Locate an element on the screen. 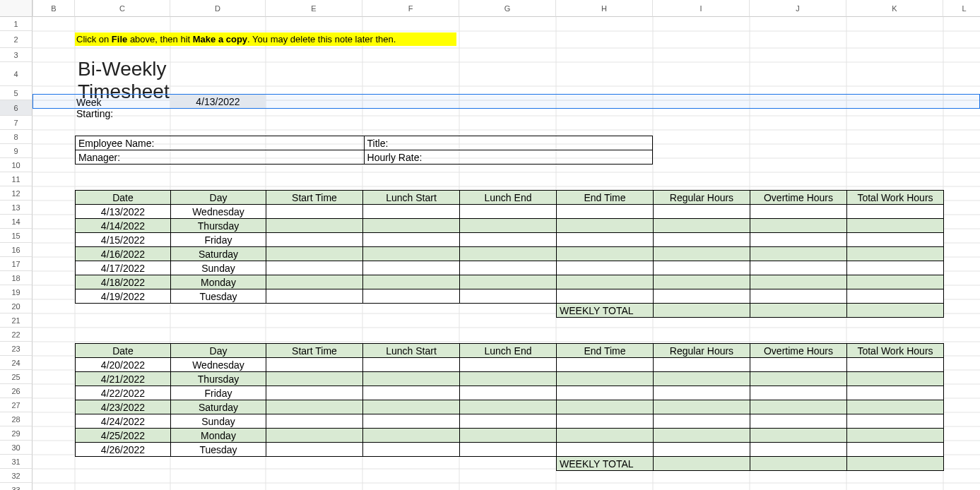 The width and height of the screenshot is (980, 490). cell-date: 4/26/2022 is located at coordinates (123, 450).